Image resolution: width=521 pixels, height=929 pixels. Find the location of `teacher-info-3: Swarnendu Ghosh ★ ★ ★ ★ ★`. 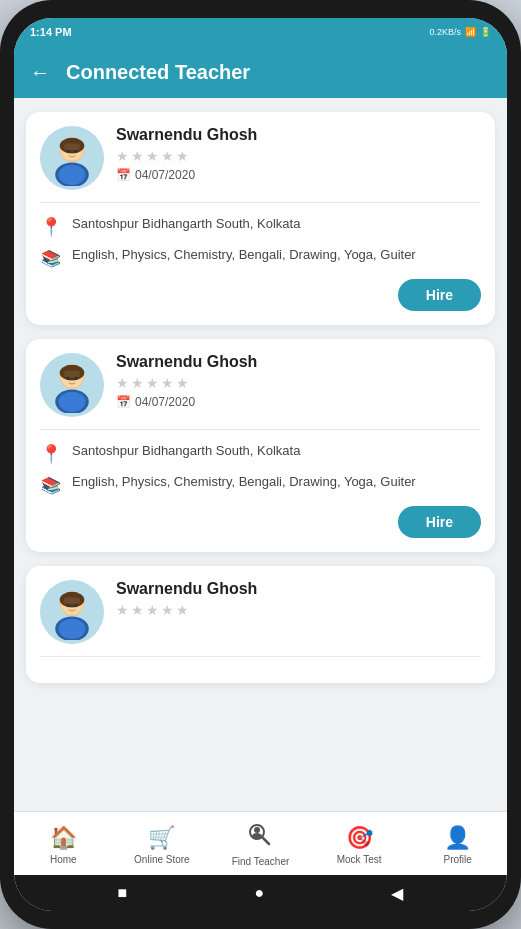

teacher-info-3: Swarnendu Ghosh ★ ★ ★ ★ ★ is located at coordinates (298, 601).